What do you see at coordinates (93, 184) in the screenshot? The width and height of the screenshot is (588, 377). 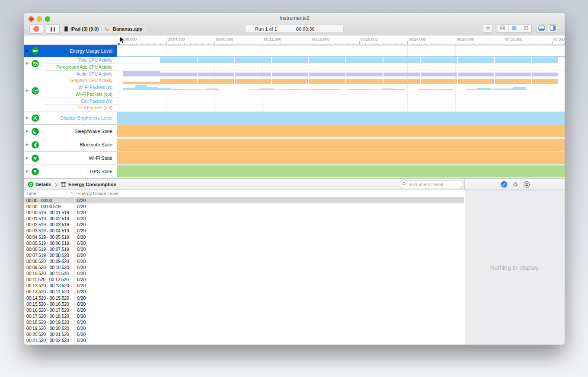 I see `breadcrumb-current: Energy Consumption` at bounding box center [93, 184].